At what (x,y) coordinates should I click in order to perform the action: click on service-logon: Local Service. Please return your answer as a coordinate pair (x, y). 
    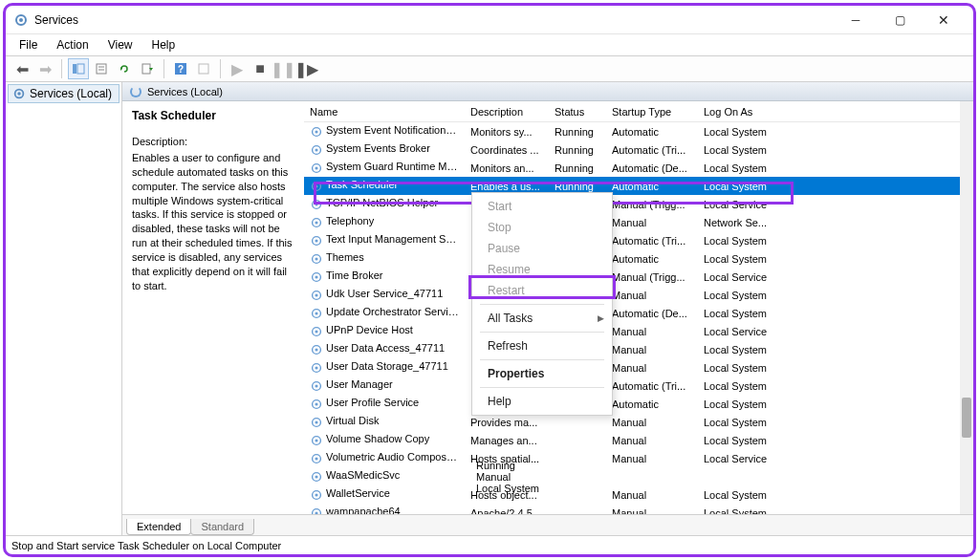
    Looking at the image, I should click on (740, 277).